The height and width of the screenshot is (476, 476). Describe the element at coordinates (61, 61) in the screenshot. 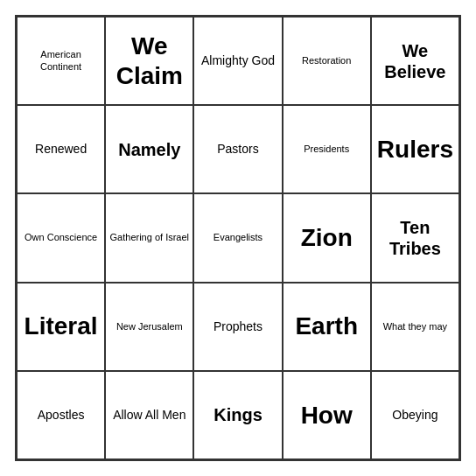

I see `cell-r0c0: American Continent` at that location.